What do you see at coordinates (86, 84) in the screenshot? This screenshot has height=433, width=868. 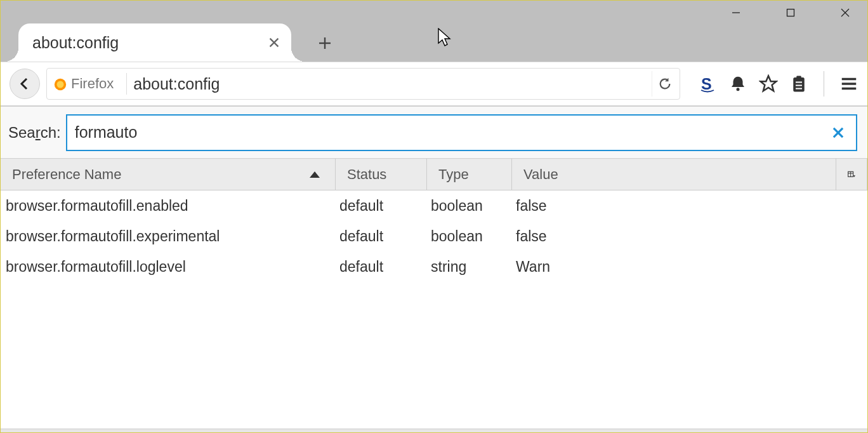 I see `site-identity: Firefox` at bounding box center [86, 84].